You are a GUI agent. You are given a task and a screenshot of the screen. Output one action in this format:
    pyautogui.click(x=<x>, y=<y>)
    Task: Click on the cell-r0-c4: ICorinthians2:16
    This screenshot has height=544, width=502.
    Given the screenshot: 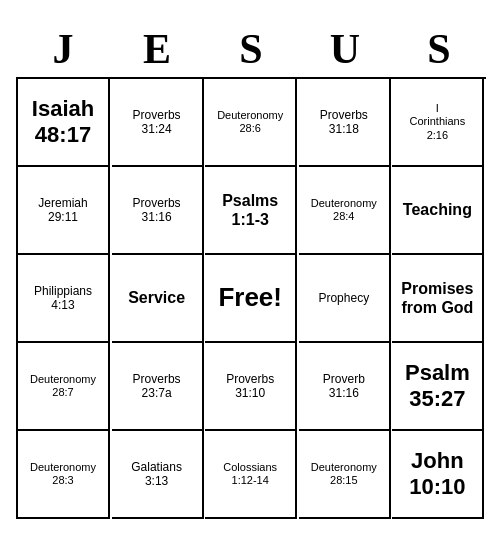 What is the action you would take?
    pyautogui.click(x=438, y=123)
    